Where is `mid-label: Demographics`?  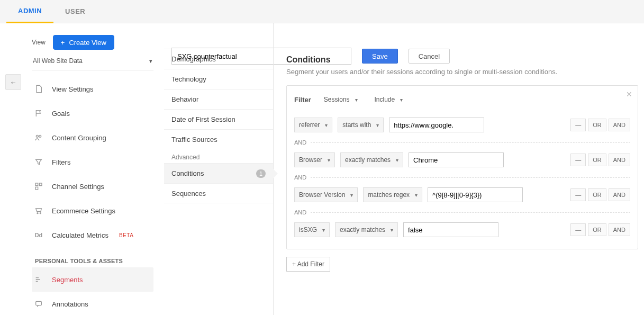
mid-label: Demographics is located at coordinates (194, 59).